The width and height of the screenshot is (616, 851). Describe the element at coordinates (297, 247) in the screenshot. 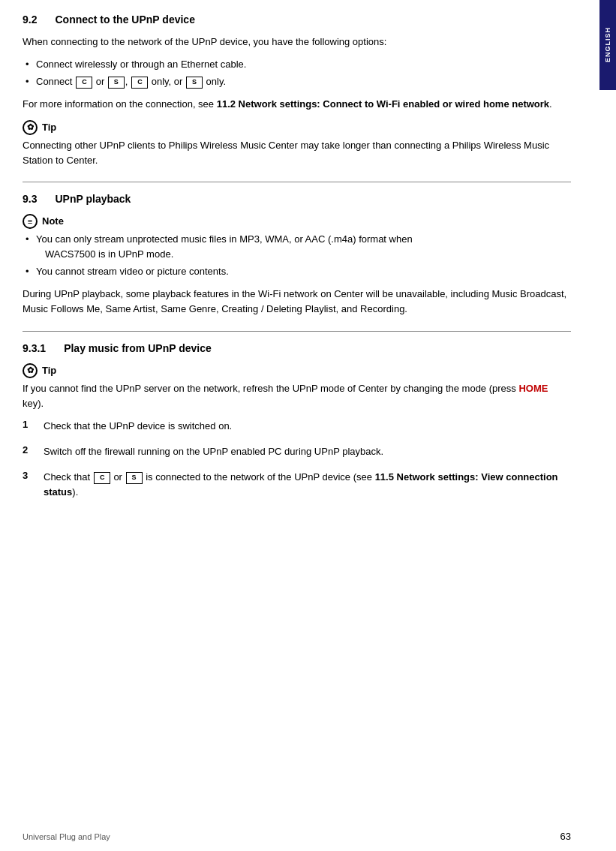

I see `note-bullet-1: You can only stream unprotected music fi…` at that location.